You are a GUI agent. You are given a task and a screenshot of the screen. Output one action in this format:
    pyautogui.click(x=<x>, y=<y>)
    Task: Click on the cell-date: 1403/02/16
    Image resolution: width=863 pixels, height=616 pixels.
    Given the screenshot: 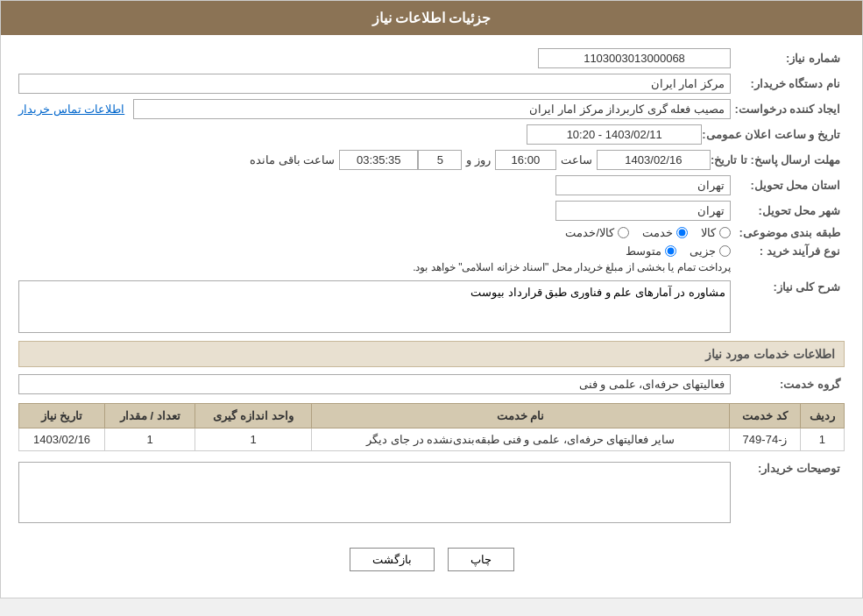 What is the action you would take?
    pyautogui.click(x=62, y=440)
    